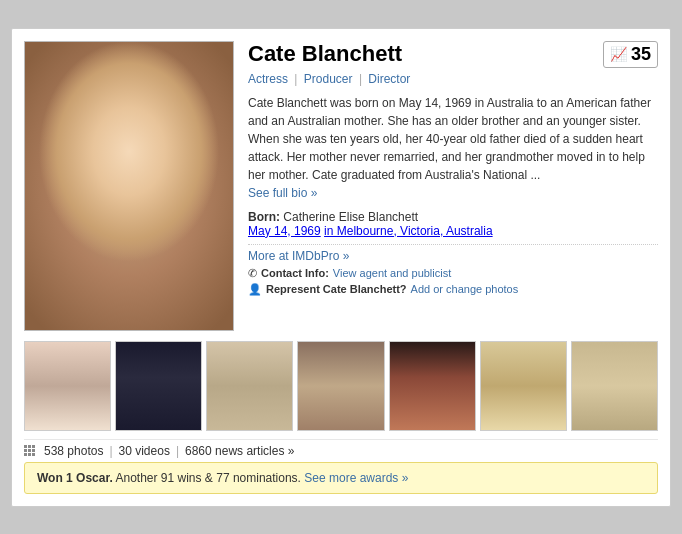 This screenshot has width=682, height=534. What do you see at coordinates (618, 54) in the screenshot?
I see `chart-up-icon: 📈` at bounding box center [618, 54].